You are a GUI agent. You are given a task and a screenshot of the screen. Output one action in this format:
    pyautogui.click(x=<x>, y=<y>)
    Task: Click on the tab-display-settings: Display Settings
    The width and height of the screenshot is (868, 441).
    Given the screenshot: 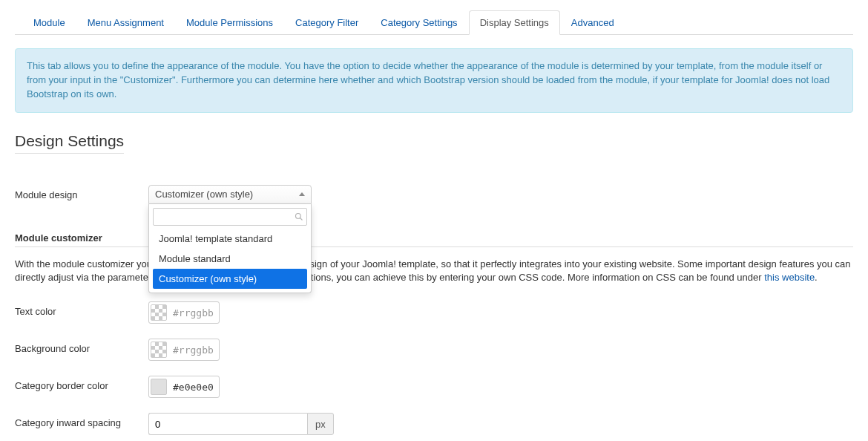 What is the action you would take?
    pyautogui.click(x=515, y=22)
    